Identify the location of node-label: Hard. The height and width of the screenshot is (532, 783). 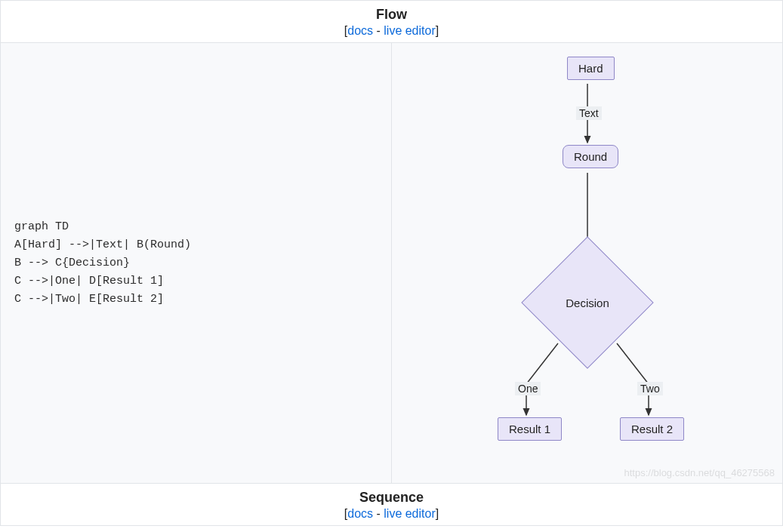
(590, 68).